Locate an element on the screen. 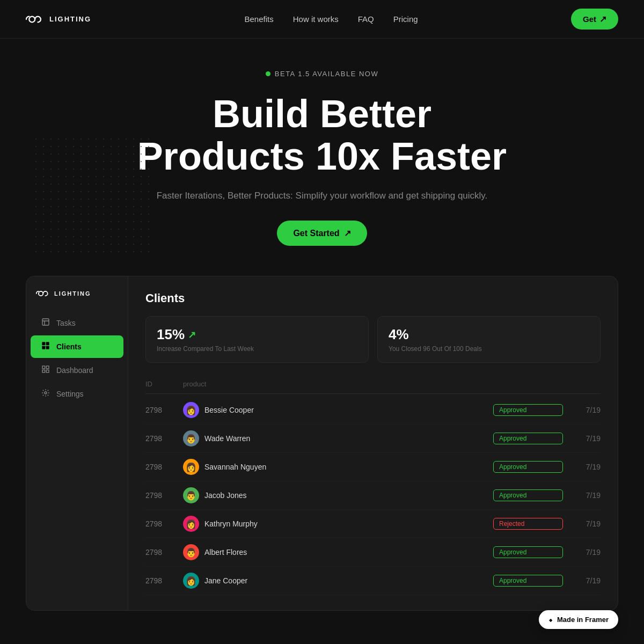 Image resolution: width=644 pixels, height=644 pixels. row-name: Jacob Jones is located at coordinates (225, 495).